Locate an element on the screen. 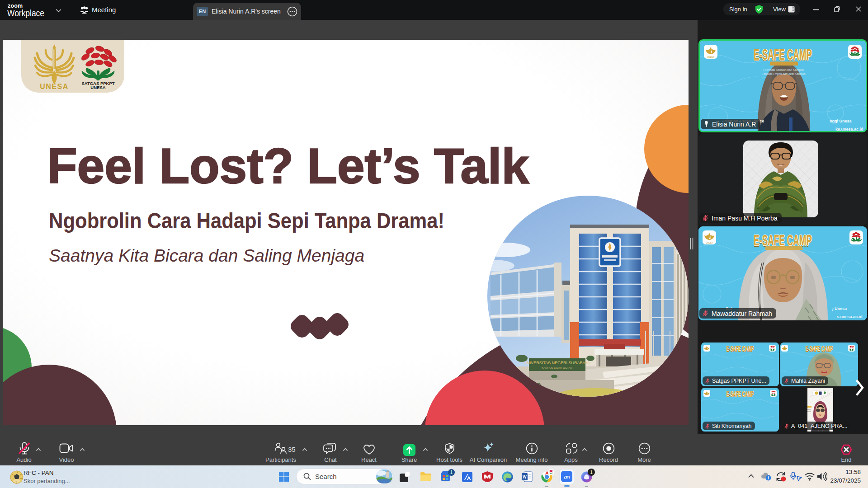  svg-text: i is located at coordinates (769, 478).